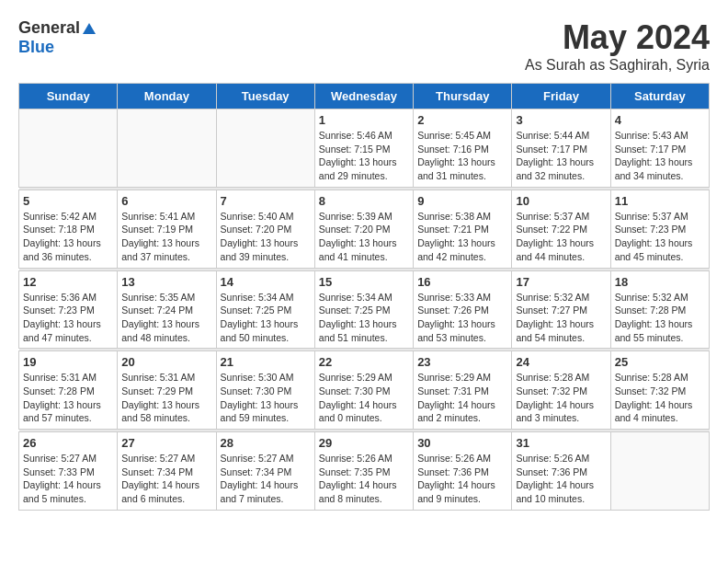 The height and width of the screenshot is (563, 728). I want to click on day-info: Sunrise: 5:37 AM Sunset: 7:22 PM Dayligh…, so click(561, 237).